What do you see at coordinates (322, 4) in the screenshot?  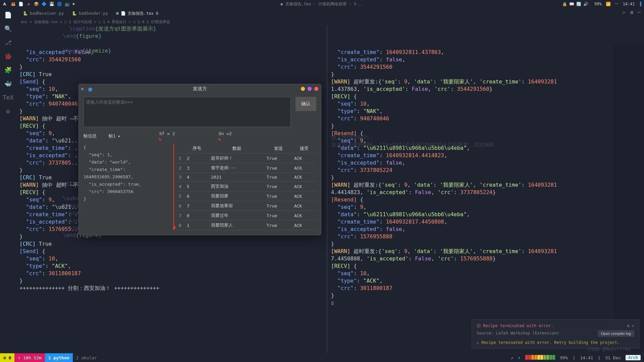 I see `system-topbar: ⮝ 🦊📄🔺📦🔷💾🌀📺✖ ● 实验报告.tex - 计算机网络原理 - V... …` at bounding box center [322, 4].